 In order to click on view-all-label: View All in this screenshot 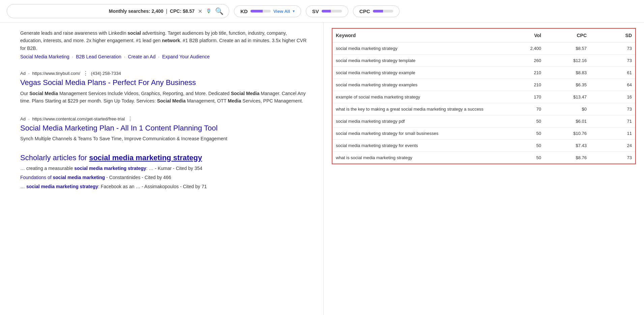, I will do `click(282, 11)`.